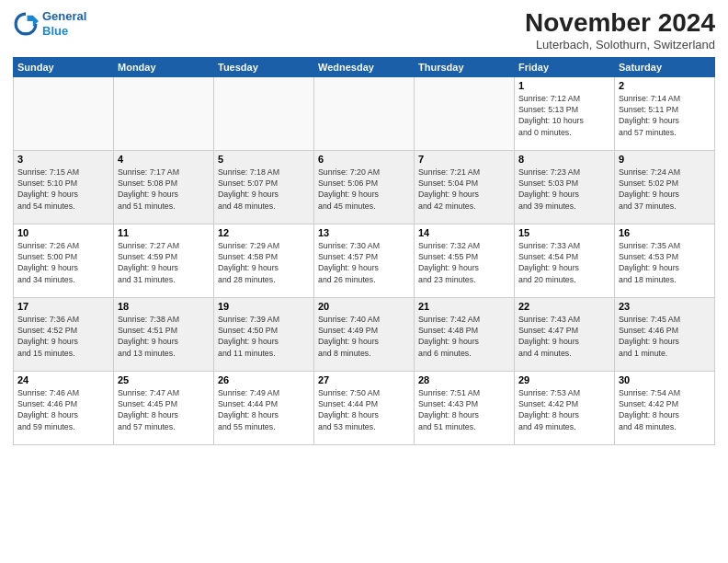 The width and height of the screenshot is (728, 563). What do you see at coordinates (620, 24) in the screenshot?
I see `main-title: November 2024` at bounding box center [620, 24].